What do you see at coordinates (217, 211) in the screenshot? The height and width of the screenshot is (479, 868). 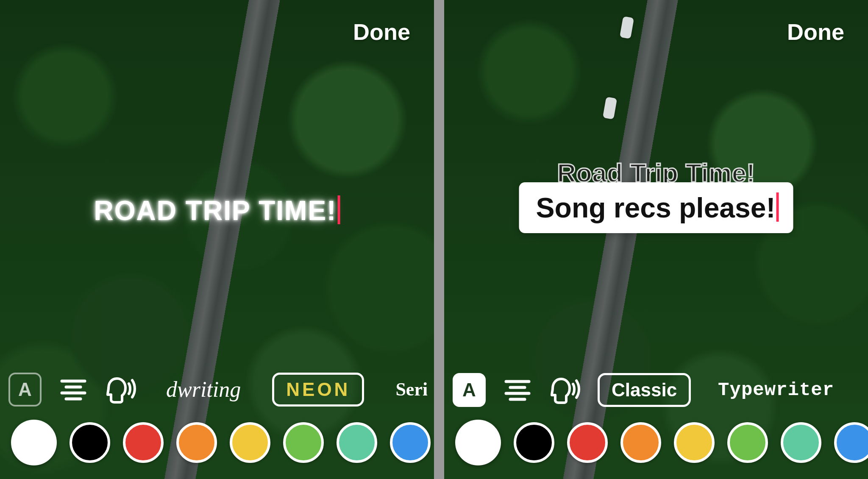 I see `text-overlay: ROAD TRIP TIME!` at bounding box center [217, 211].